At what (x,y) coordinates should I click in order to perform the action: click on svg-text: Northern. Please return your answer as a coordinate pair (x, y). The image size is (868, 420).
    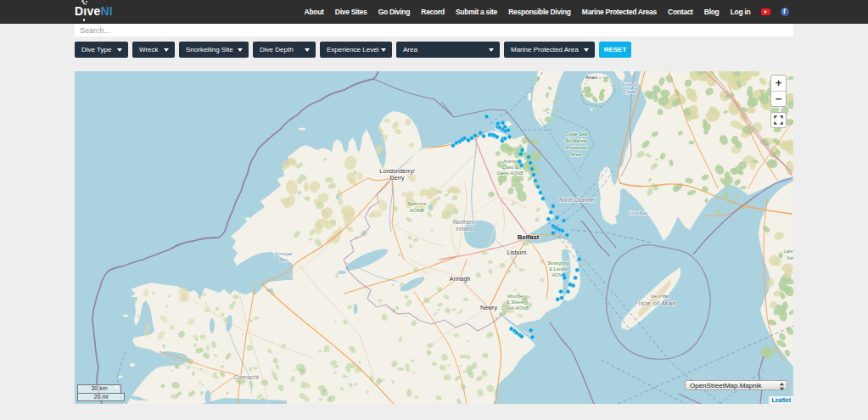
    Looking at the image, I should click on (464, 222).